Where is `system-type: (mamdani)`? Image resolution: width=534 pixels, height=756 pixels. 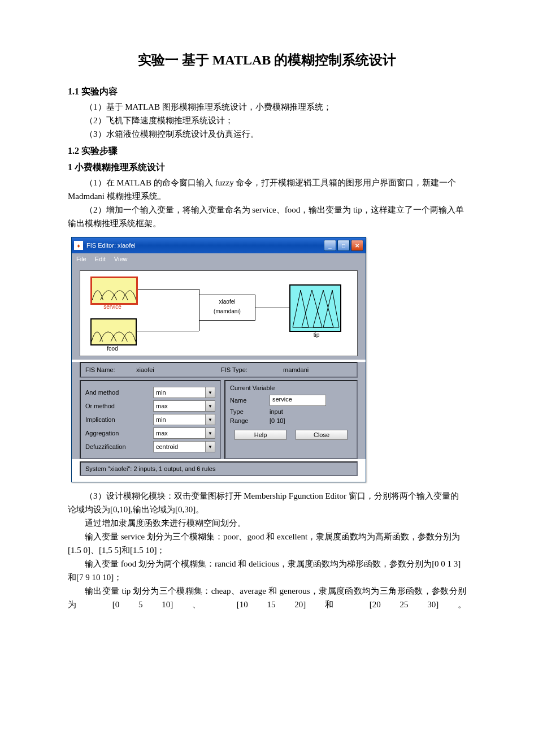
system-type: (mamdani) is located at coordinates (227, 311).